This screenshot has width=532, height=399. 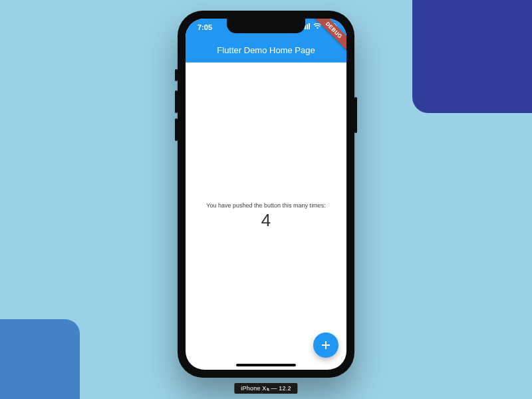 I want to click on device-label-prefix: iPhone X, so click(x=253, y=388).